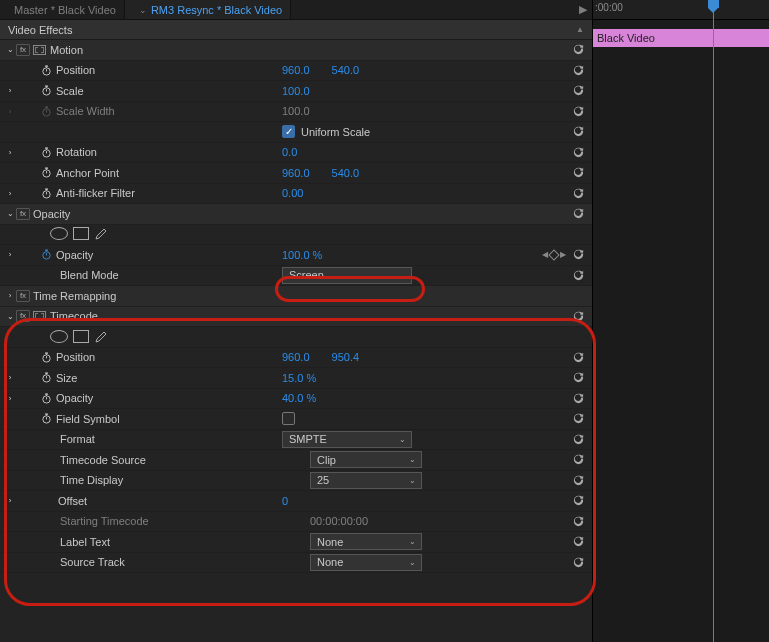 Image resolution: width=769 pixels, height=642 pixels. Describe the element at coordinates (66, 378) in the screenshot. I see `prop-label: Size` at that location.